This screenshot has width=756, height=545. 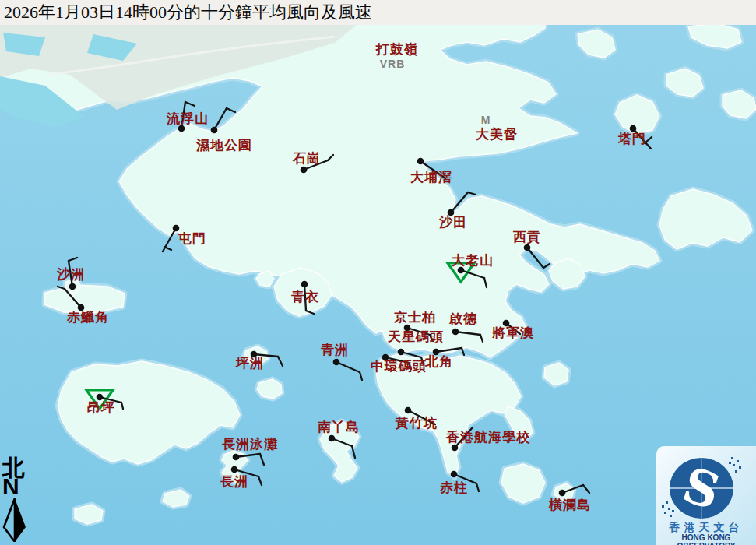 I want to click on station-label: 坪洲, so click(x=250, y=363).